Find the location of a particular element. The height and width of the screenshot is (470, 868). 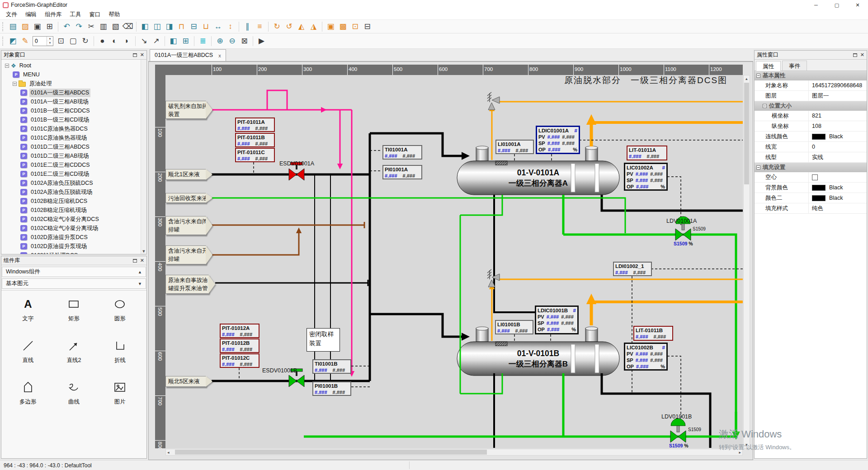

flip-vertical-button: ◮ is located at coordinates (314, 26).